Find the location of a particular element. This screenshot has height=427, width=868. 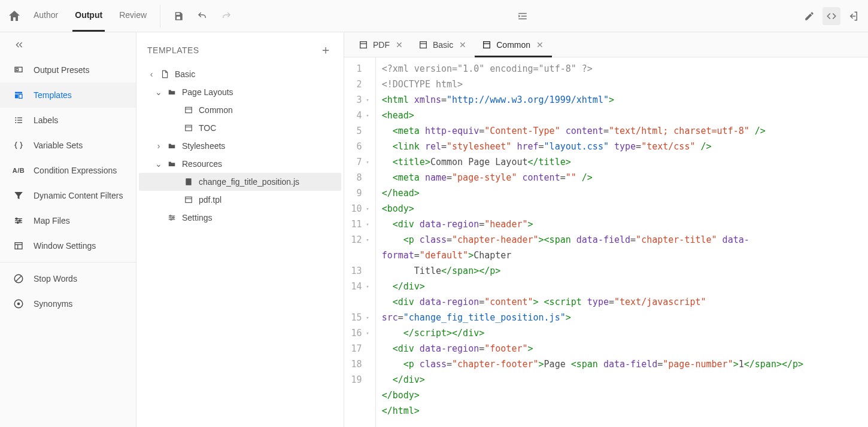

tree-node-settings: · Settings is located at coordinates (240, 218).